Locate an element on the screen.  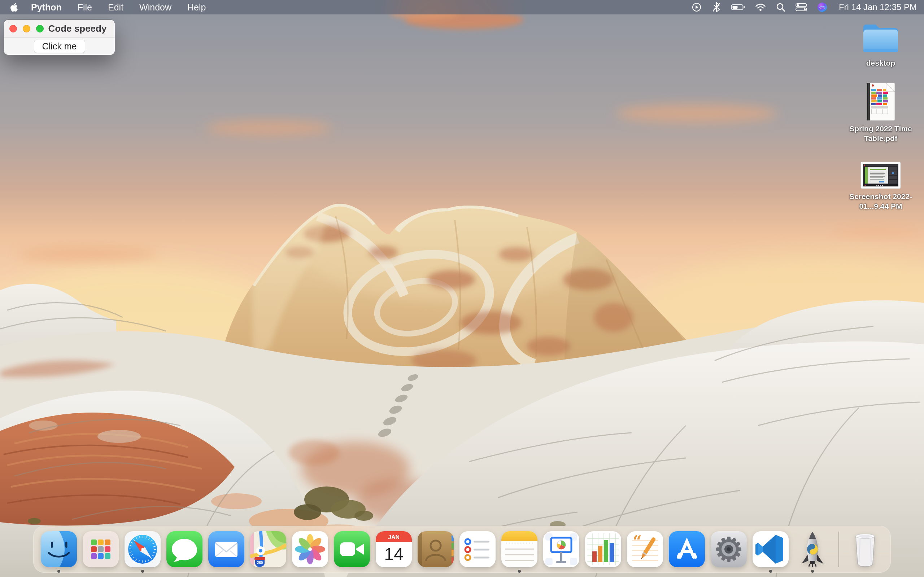
zoom-button is located at coordinates (40, 29).